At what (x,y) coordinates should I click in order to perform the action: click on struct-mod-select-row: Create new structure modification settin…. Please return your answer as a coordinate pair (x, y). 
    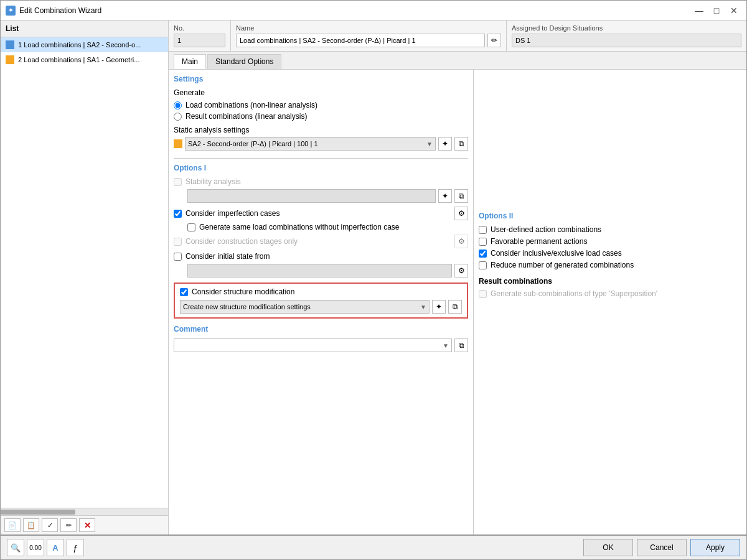
    Looking at the image, I should click on (321, 307).